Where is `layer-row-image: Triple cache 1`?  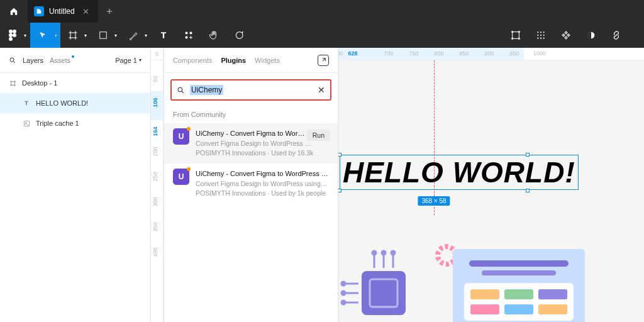 layer-row-image: Triple cache 1 is located at coordinates (75, 123).